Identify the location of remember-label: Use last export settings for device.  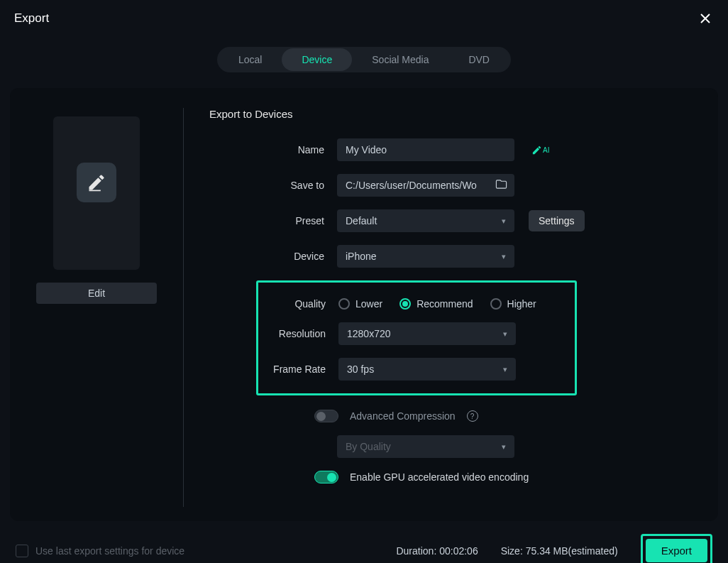
(110, 551).